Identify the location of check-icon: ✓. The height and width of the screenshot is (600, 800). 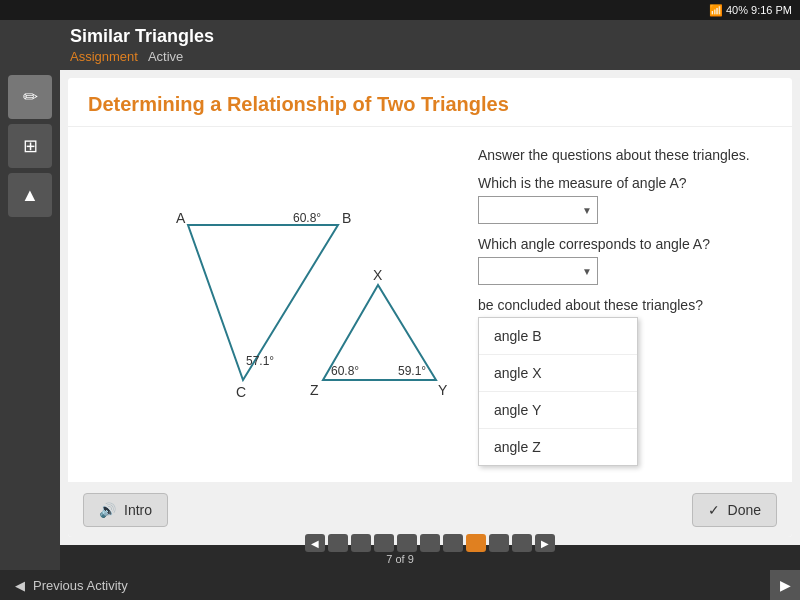
(714, 510).